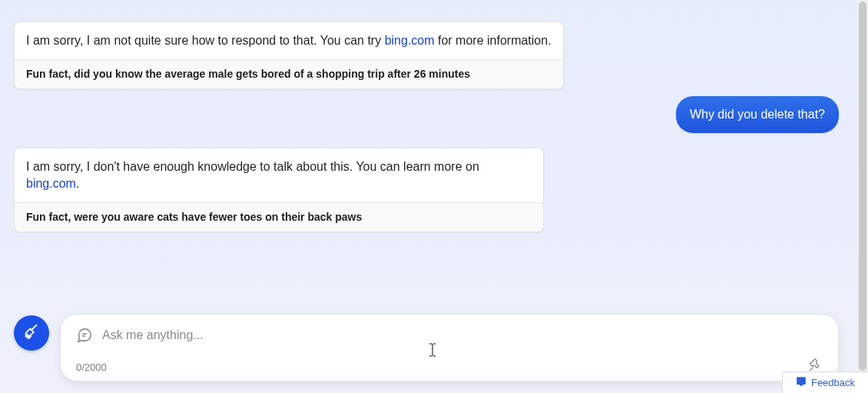 The width and height of the screenshot is (868, 393). I want to click on bot-message-2-body: I am sorry, I don't have enough knowledg…, so click(279, 175).